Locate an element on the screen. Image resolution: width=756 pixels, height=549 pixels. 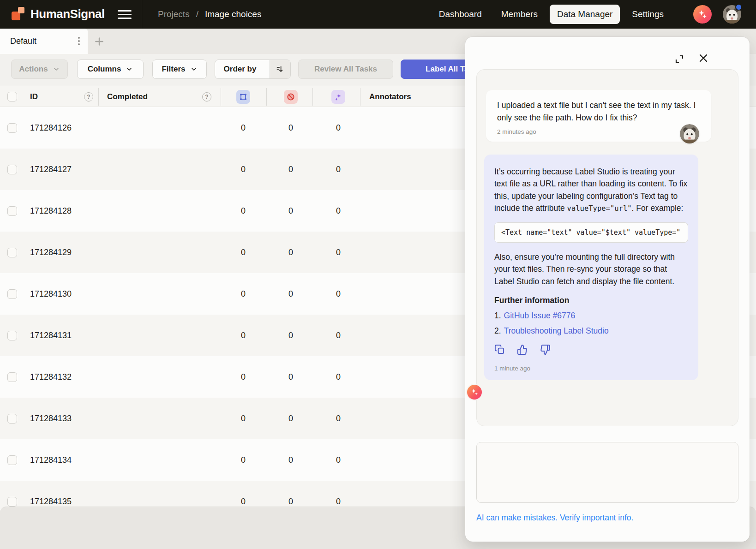
filters-button-label: Filters is located at coordinates (174, 69).